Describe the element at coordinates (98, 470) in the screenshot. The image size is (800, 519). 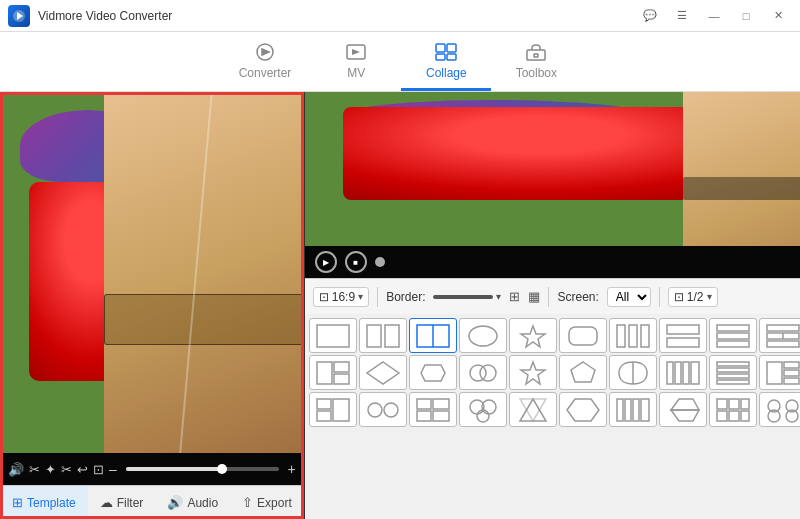
I see `effect-icon: ⊡` at that location.